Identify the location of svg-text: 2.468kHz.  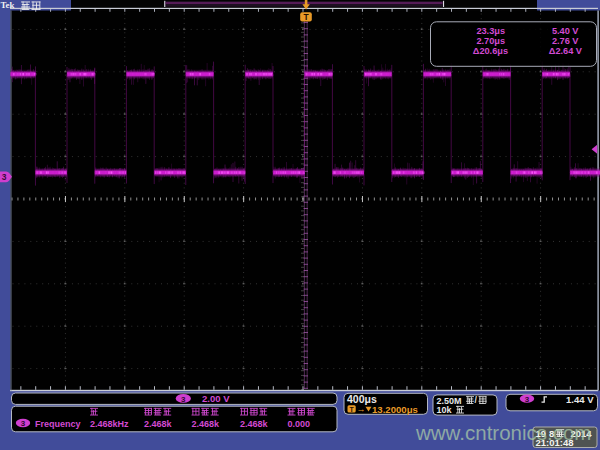
(110, 424).